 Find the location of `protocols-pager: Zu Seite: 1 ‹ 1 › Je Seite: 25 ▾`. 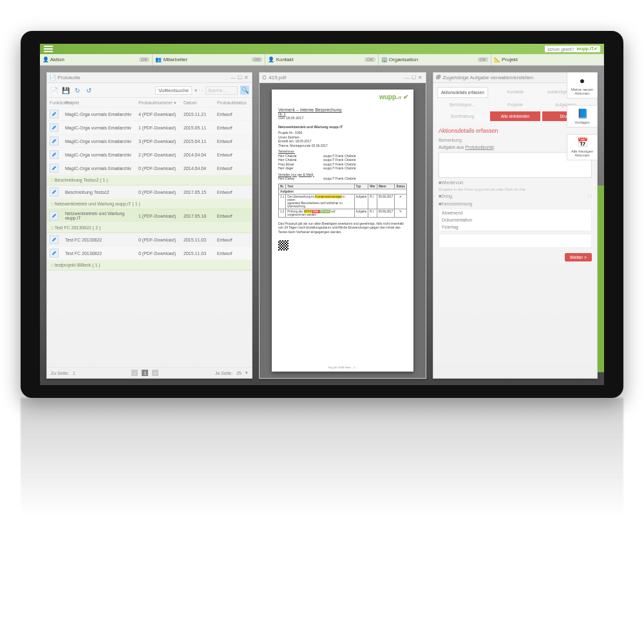

protocols-pager: Zu Seite: 1 ‹ 1 › Je Seite: 25 ▾ is located at coordinates (149, 372).